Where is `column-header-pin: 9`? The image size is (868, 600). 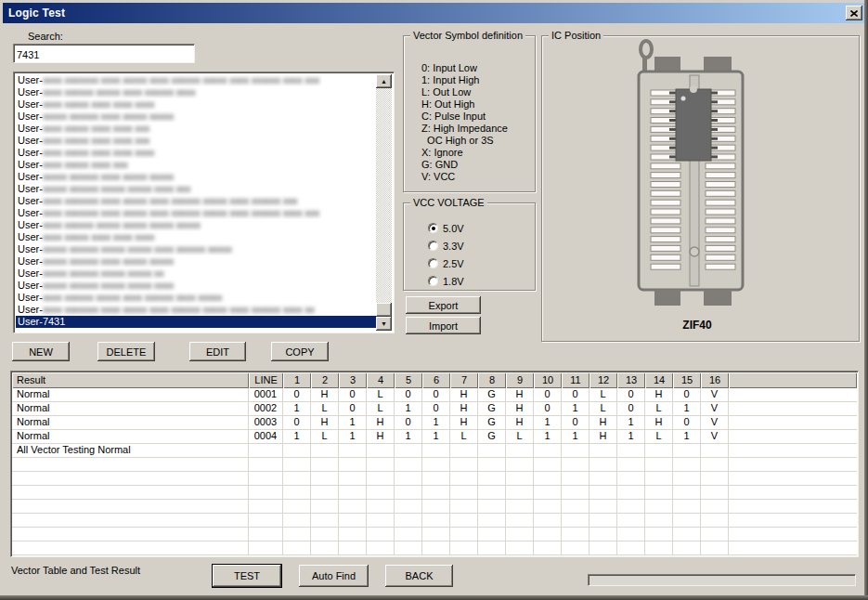
column-header-pin: 9 is located at coordinates (520, 381).